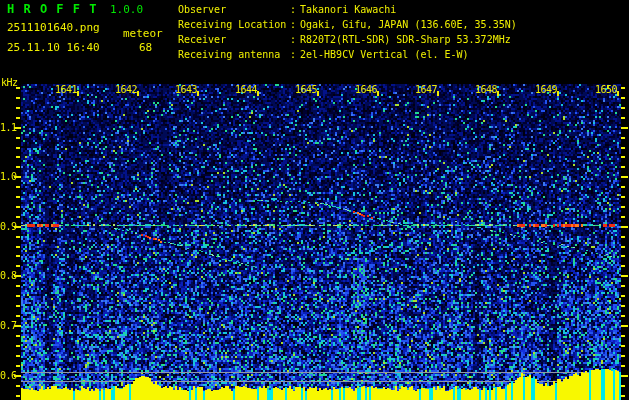 This screenshot has width=629, height=400. I want to click on time-tick-label: 1646, so click(362, 90).